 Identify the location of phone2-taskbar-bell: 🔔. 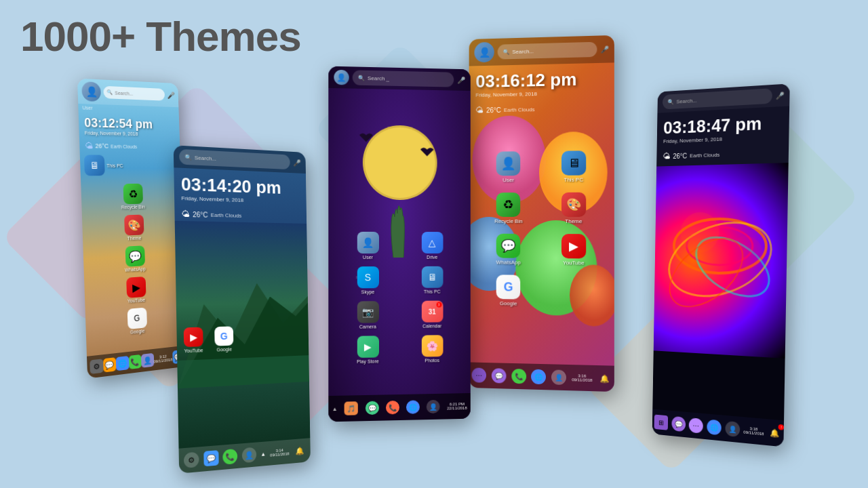
(300, 451).